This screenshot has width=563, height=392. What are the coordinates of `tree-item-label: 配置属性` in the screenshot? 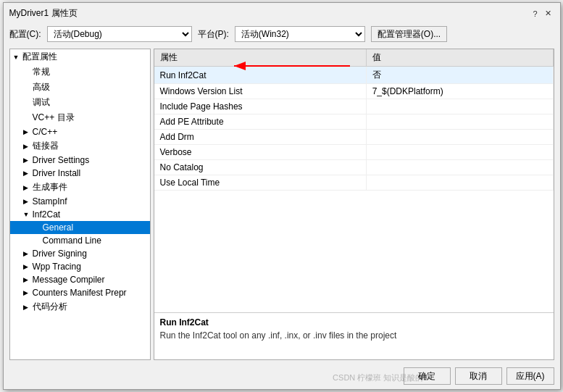 It's located at (40, 57).